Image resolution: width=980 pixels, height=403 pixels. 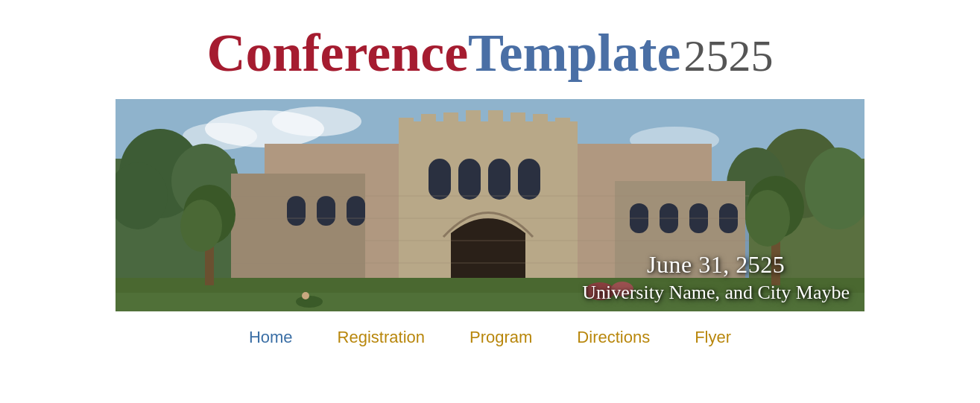 What do you see at coordinates (271, 337) in the screenshot?
I see `nav-home: Home` at bounding box center [271, 337].